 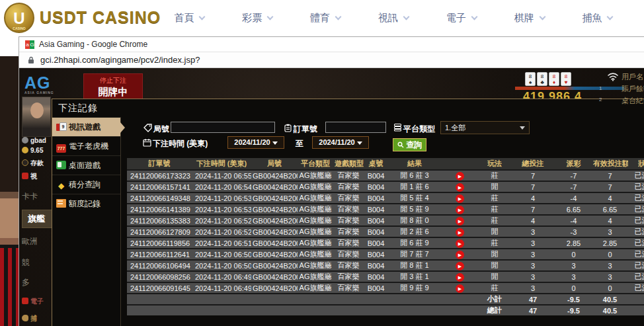 I want to click on user-panel-line: 用戶名, so click(x=632, y=77).